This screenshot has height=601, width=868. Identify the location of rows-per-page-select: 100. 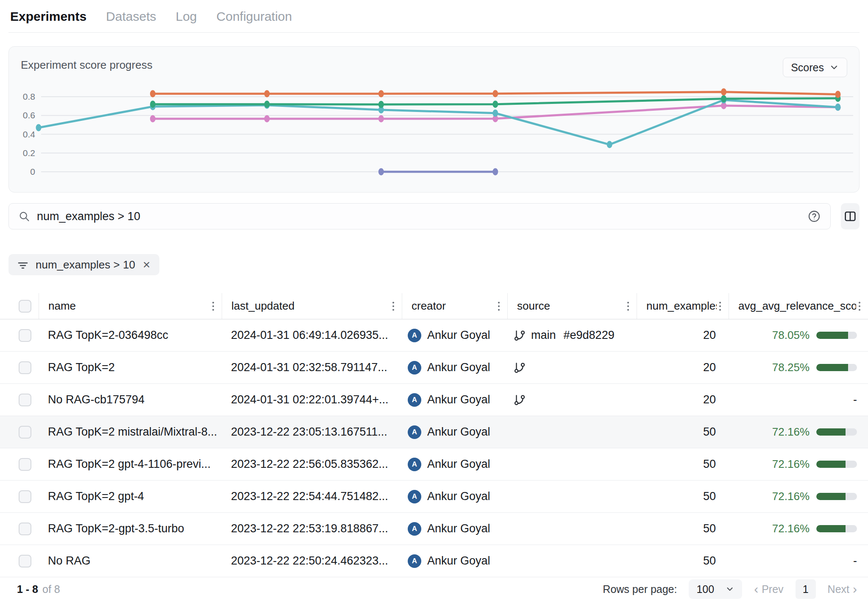
(715, 589).